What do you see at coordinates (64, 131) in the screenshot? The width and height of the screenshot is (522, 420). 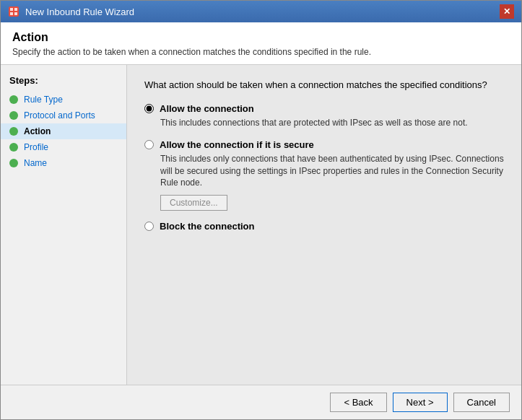 I see `sidebar-item-action: Action` at bounding box center [64, 131].